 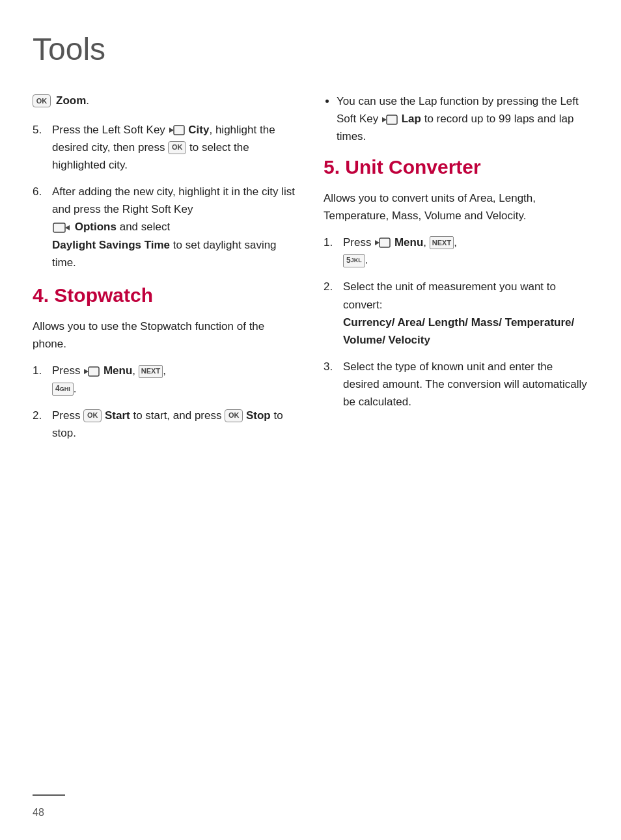 I want to click on right-soft-key-icon, so click(x=62, y=228).